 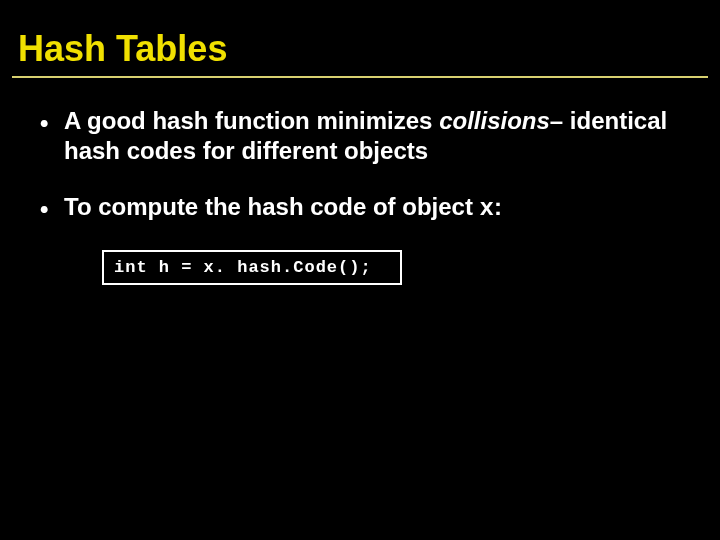 I want to click on bullet-text: To compute the hash code of object x:, so click(x=372, y=208).